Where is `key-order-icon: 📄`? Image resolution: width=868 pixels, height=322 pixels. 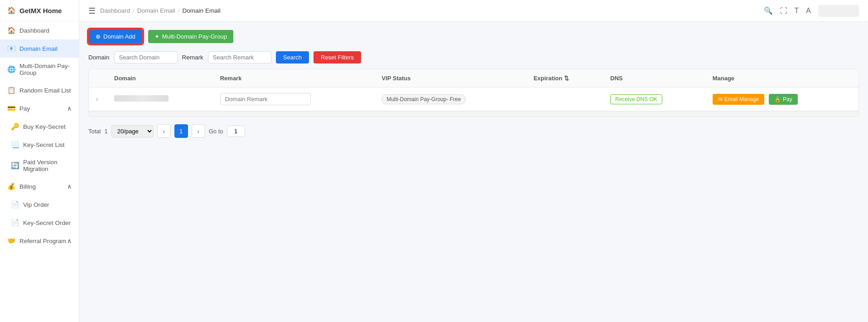
key-order-icon: 📄 is located at coordinates (15, 223).